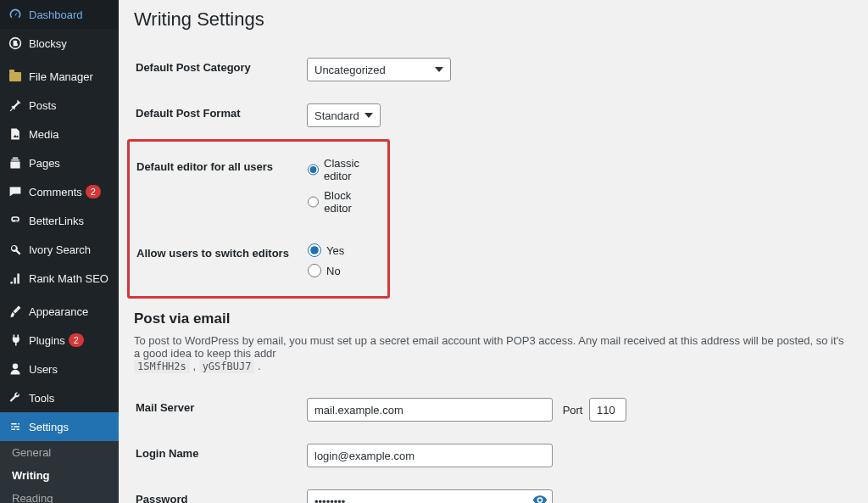 This screenshot has width=868, height=503. What do you see at coordinates (216, 455) in the screenshot?
I see `login-name-label: Login Name` at bounding box center [216, 455].